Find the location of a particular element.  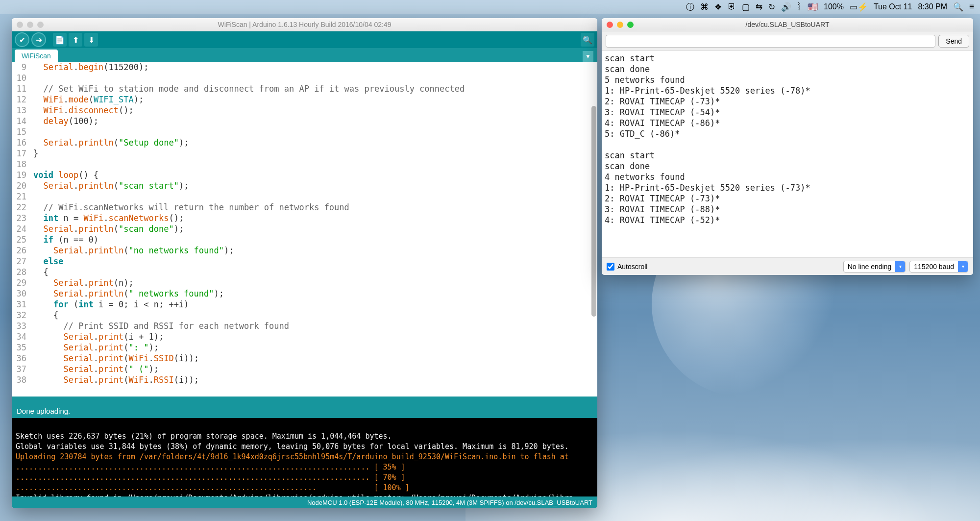

volume-icon: 🔊 is located at coordinates (786, 7).